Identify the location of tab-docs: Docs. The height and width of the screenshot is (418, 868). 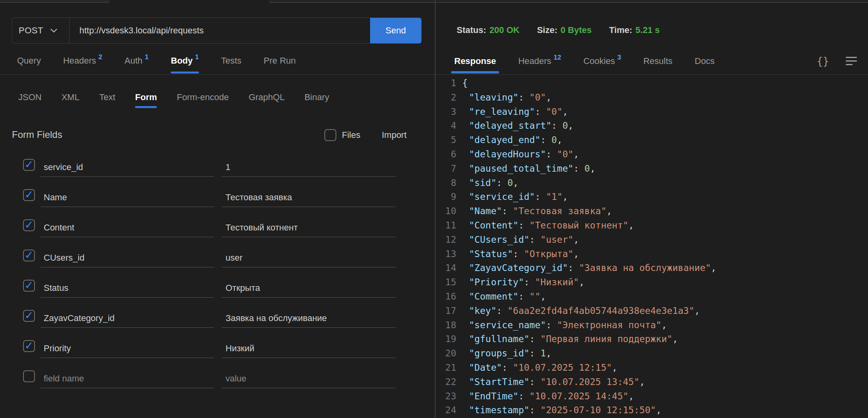
(705, 61).